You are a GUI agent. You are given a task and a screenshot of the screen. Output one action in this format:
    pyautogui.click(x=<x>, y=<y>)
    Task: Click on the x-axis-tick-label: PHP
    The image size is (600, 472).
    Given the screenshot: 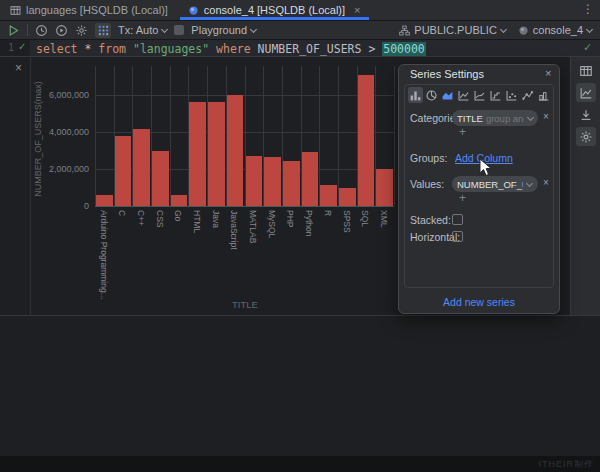 What is the action you would take?
    pyautogui.click(x=290, y=218)
    